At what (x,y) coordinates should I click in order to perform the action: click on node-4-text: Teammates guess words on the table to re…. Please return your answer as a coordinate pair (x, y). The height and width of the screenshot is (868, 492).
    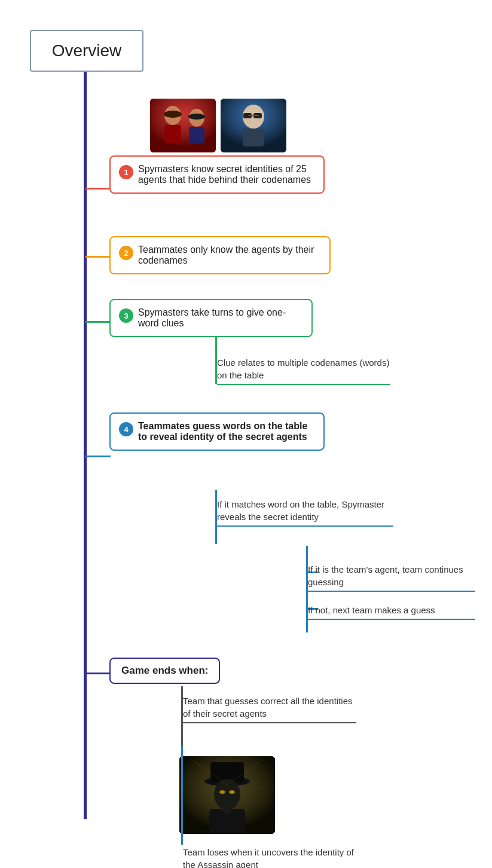
    Looking at the image, I should click on (227, 432).